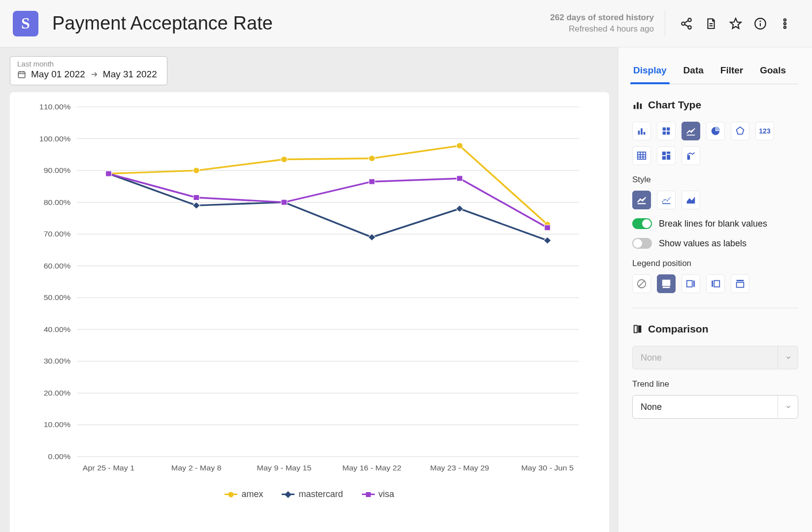 This screenshot has height=532, width=812. I want to click on svg-text: May 9 - May 15, so click(285, 468).